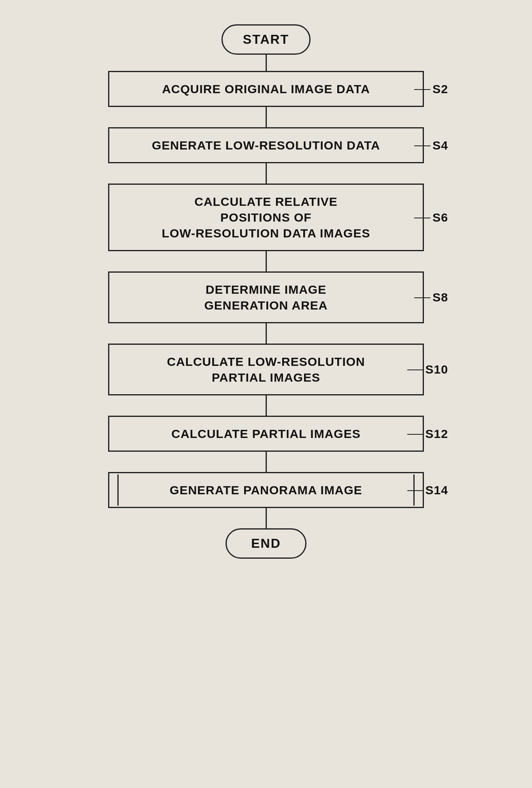 This screenshot has width=532, height=788. Describe the element at coordinates (266, 217) in the screenshot. I see `step-s6-box: CALCULATE RELATIVE POSITIONS OF LOW-RESO…` at that location.